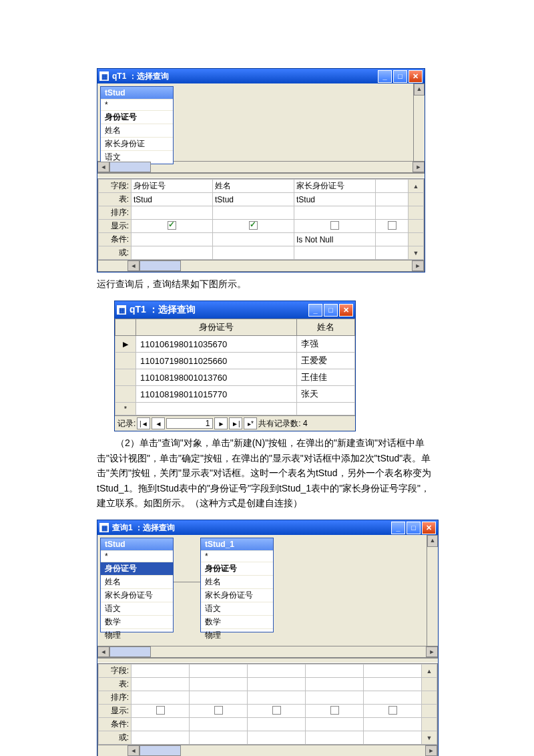  What do you see at coordinates (216, 327) in the screenshot?
I see `column-header: 身份证号` at bounding box center [216, 327].